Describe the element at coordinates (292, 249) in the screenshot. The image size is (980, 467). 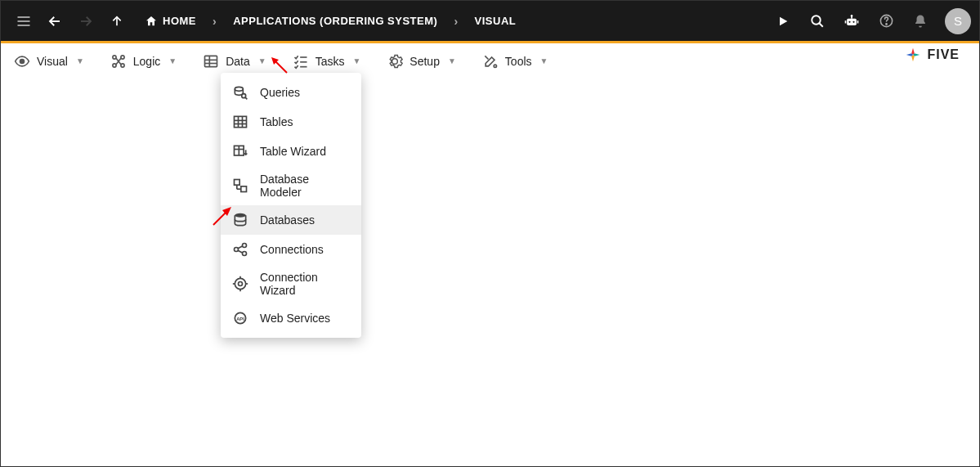
I see `dropdown-label: Connections` at that location.